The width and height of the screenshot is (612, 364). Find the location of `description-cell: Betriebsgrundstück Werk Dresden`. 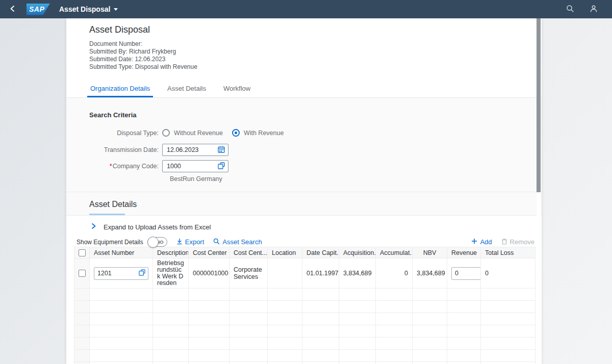

description-cell: Betriebsgrundstück Werk Dresden is located at coordinates (171, 273).